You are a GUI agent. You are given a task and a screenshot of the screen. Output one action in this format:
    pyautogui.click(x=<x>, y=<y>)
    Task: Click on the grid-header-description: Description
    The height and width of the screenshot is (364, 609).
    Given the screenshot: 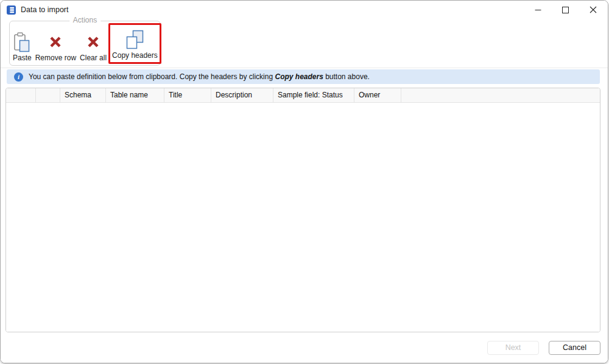 What is the action you would take?
    pyautogui.click(x=242, y=96)
    